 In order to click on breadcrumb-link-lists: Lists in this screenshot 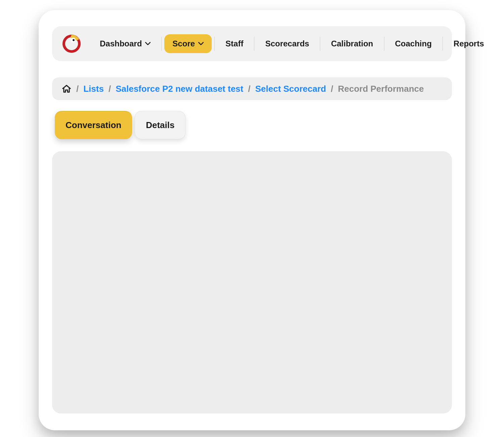, I will do `click(93, 89)`.